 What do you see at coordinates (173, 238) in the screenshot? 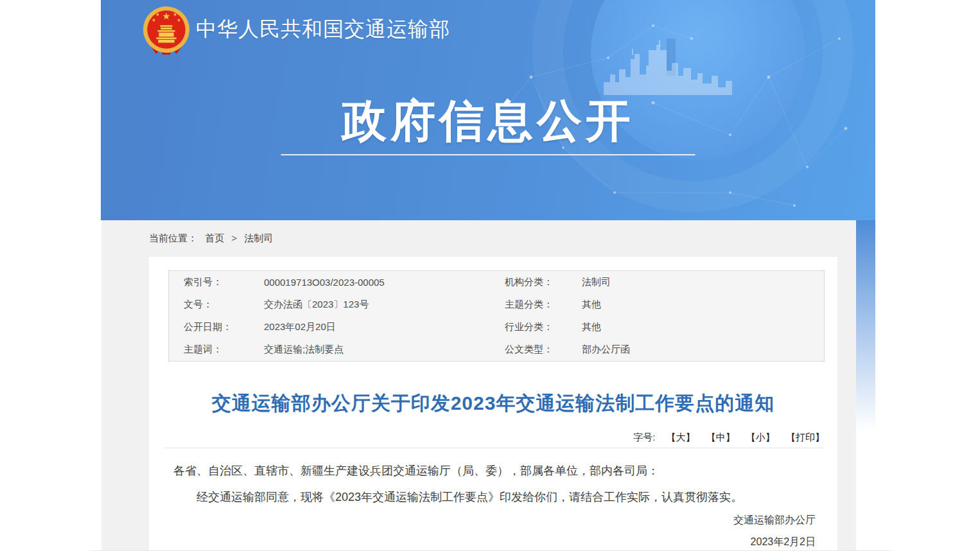
I see `breadcrumb-label: 当前位置：` at bounding box center [173, 238].